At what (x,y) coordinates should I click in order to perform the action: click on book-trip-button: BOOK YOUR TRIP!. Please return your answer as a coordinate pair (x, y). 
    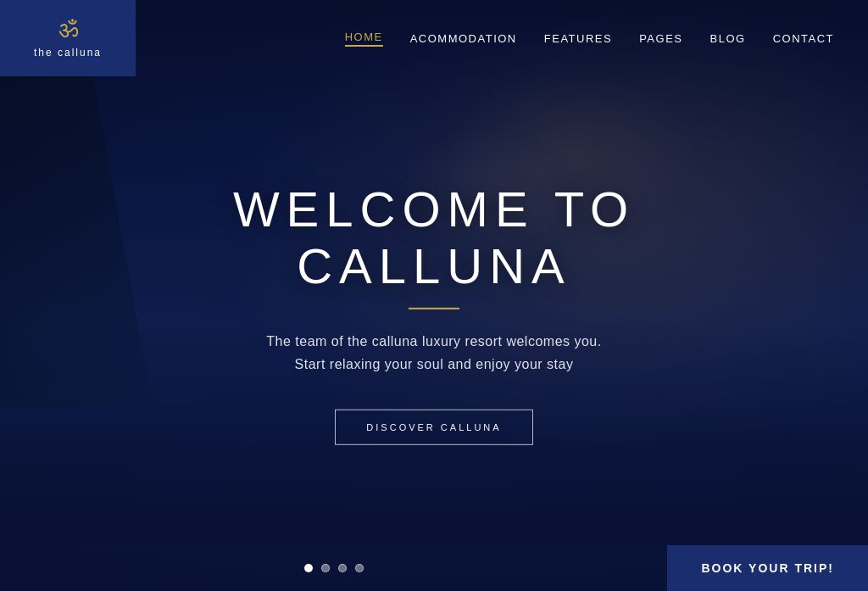
    Looking at the image, I should click on (768, 568).